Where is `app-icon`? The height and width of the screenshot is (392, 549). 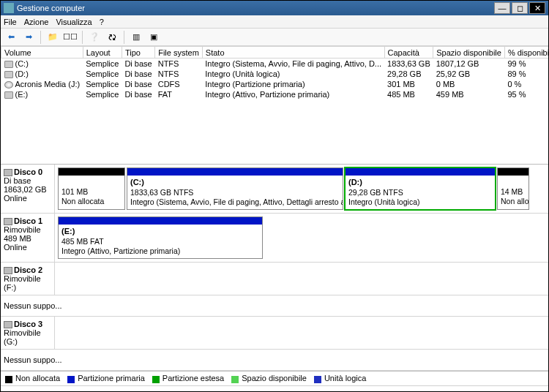 app-icon is located at coordinates (9, 8).